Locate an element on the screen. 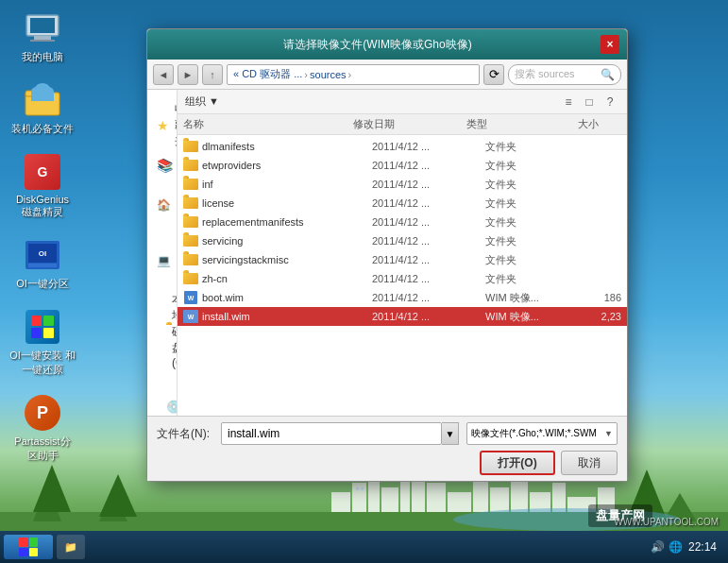 The image size is (728, 563). file-date-inf: 2011/4/12 ... is located at coordinates (427, 184).